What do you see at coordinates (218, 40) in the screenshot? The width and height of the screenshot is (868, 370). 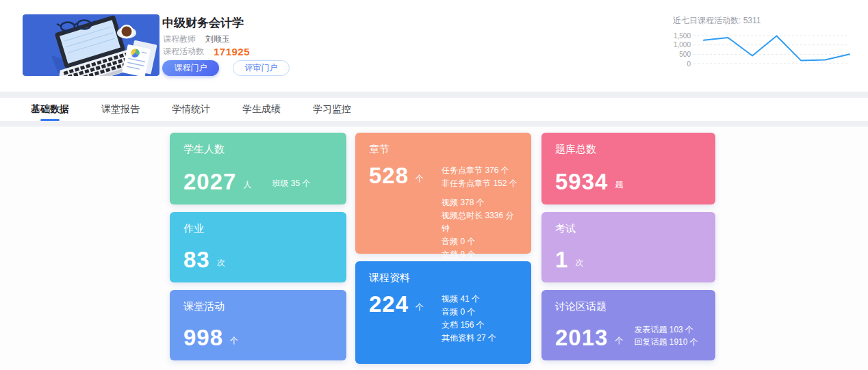 I see `teacher-name: 刘顺玉` at bounding box center [218, 40].